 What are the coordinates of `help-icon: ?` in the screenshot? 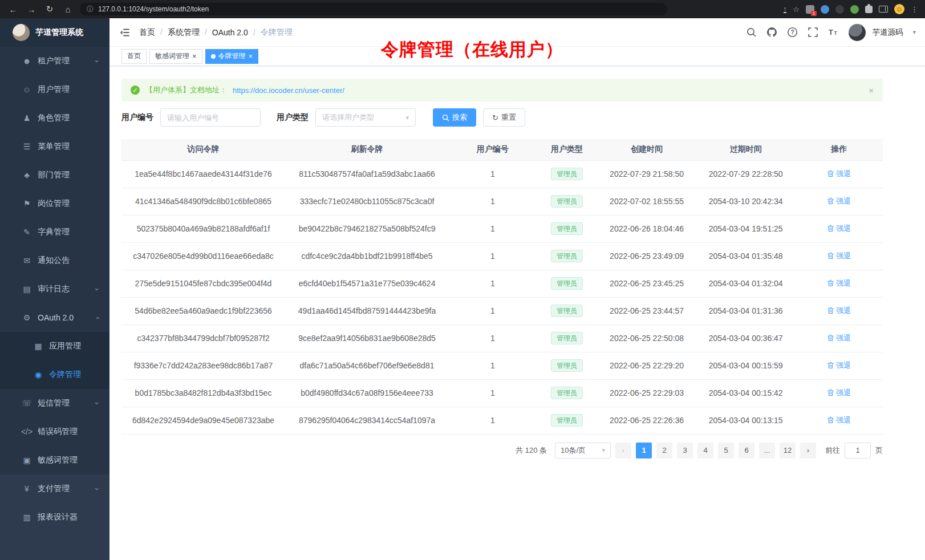 It's located at (793, 32).